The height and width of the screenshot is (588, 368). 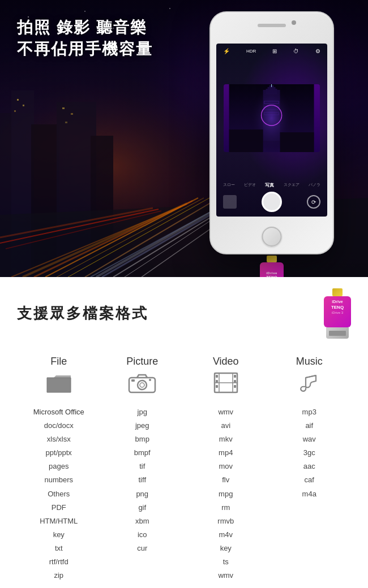 What do you see at coordinates (309, 383) in the screenshot?
I see `music-note-icon` at bounding box center [309, 383].